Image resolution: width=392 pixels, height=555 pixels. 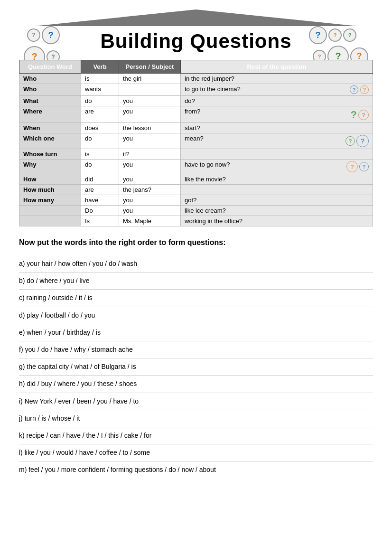 I want to click on person-6: you, so click(x=150, y=141).